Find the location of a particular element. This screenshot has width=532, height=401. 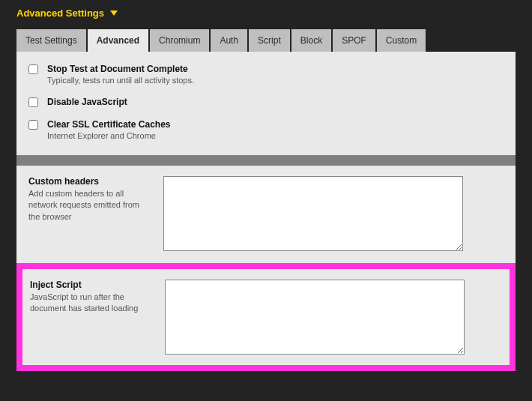

tab-advanced: Advanced is located at coordinates (118, 40).